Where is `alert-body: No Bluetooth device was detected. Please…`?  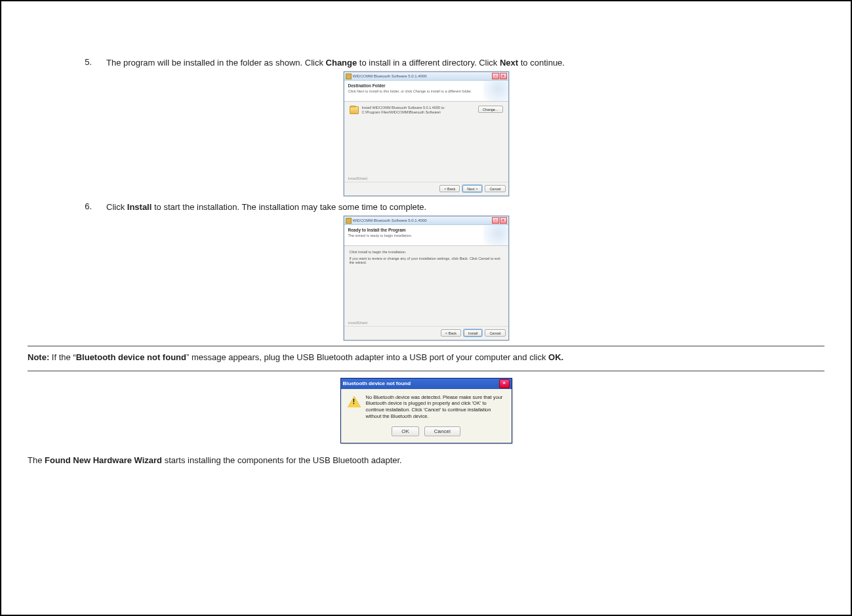
alert-body: No Bluetooth device was detected. Please… is located at coordinates (426, 416).